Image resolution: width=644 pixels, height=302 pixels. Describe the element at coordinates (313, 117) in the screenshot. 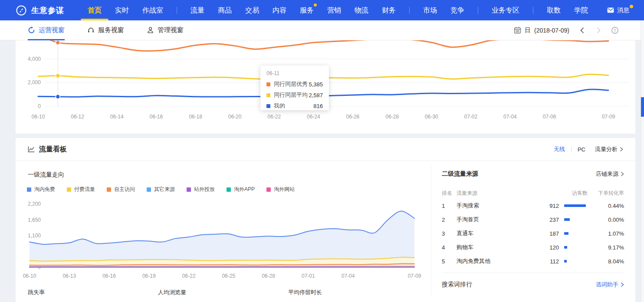

I see `svg-text: 06-24` at that location.